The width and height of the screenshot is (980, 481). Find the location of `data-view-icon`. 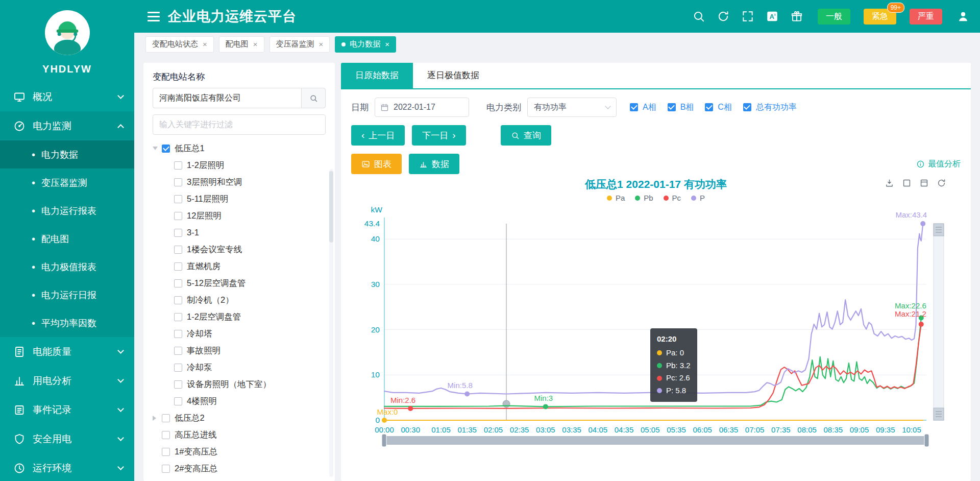

data-view-icon is located at coordinates (924, 183).